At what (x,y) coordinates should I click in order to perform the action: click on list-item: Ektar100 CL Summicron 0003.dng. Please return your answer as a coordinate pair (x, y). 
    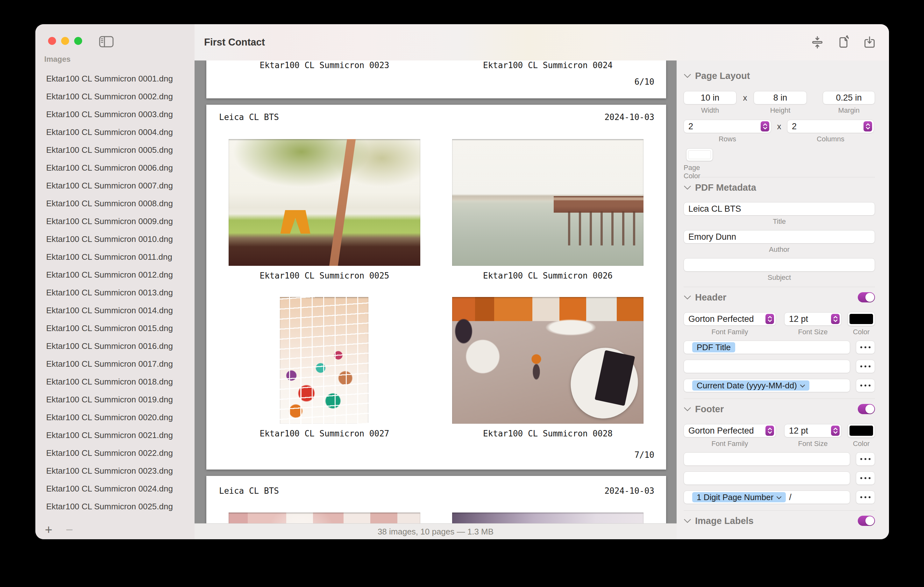
    Looking at the image, I should click on (115, 114).